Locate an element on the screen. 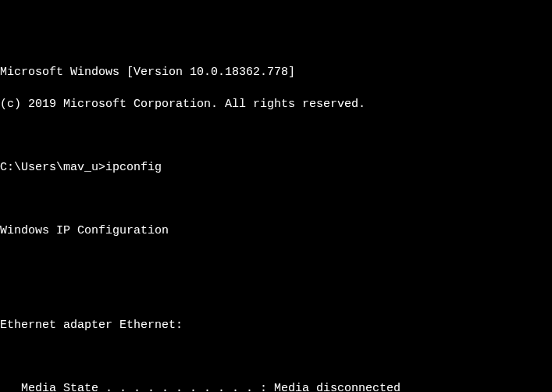  prompt-path: C:\Users\mav_u> is located at coordinates (53, 167).